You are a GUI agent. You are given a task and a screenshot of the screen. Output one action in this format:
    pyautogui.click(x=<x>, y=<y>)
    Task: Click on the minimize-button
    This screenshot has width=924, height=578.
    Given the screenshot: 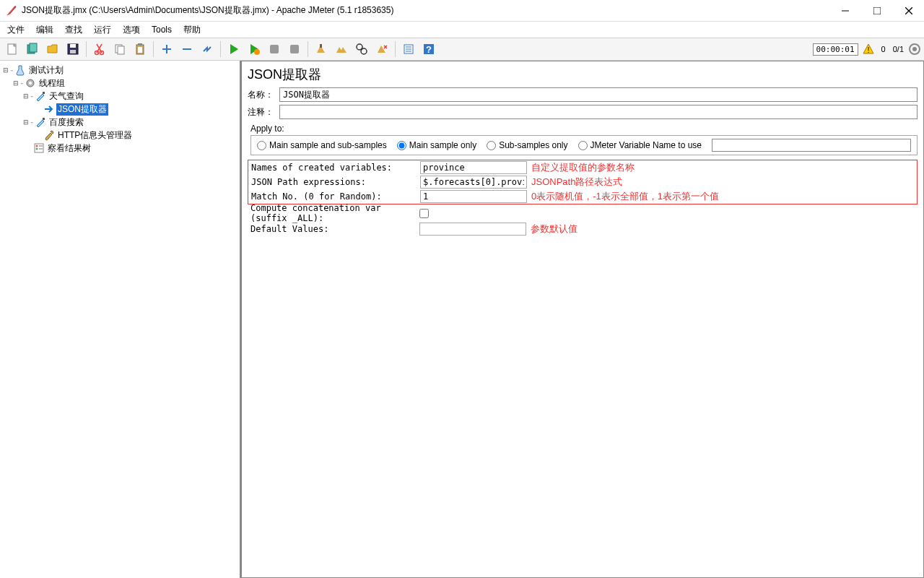 What is the action you would take?
    pyautogui.click(x=845, y=11)
    